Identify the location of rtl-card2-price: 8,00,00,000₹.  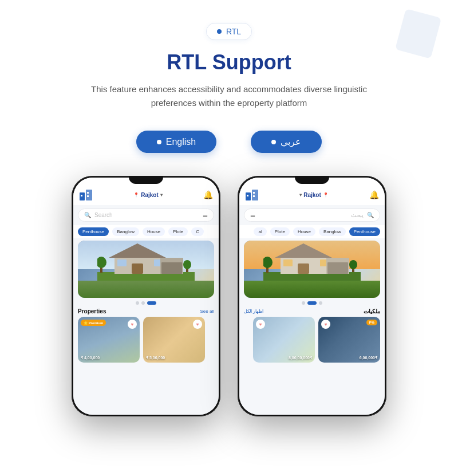
(300, 358).